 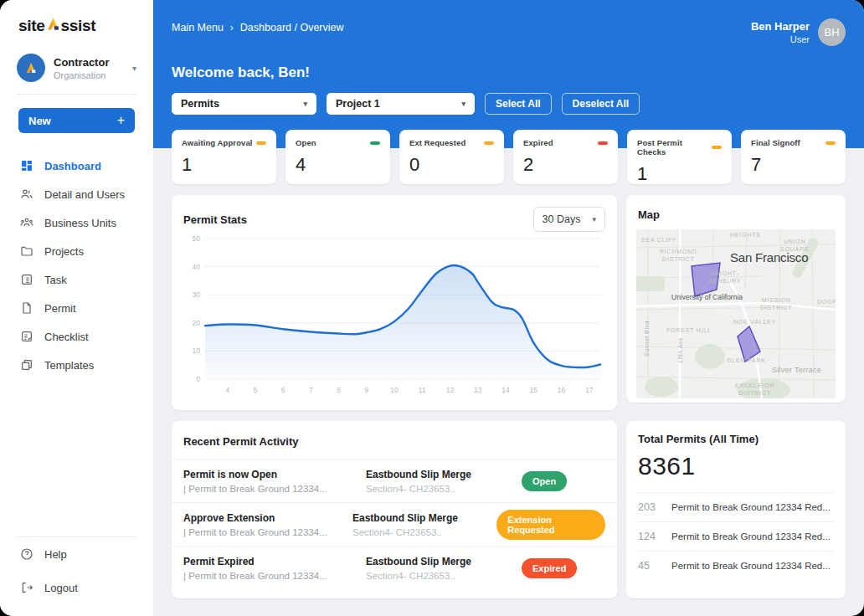 What do you see at coordinates (646, 338) in the screenshot?
I see `map-label-road: Sunset Blvd` at bounding box center [646, 338].